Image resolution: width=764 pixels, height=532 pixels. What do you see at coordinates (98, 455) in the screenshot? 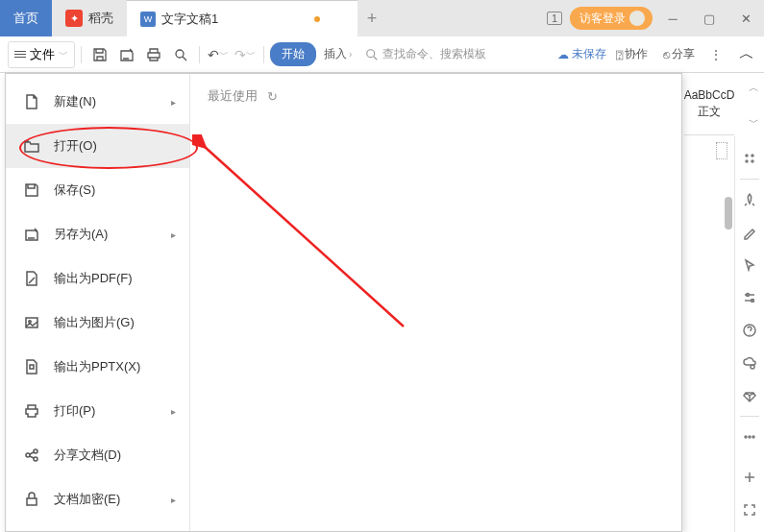
I see `menu-share-doc: 分享文档(D)` at bounding box center [98, 455].